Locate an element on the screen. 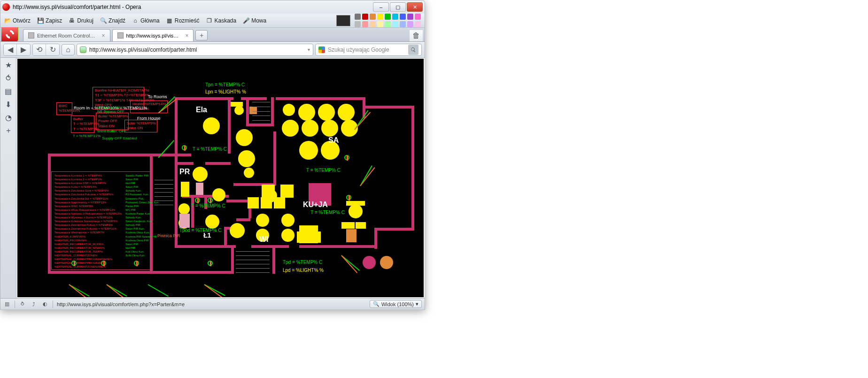  tab-isys-parter: http://www.isys.pl/vis… × is located at coordinates (153, 35).